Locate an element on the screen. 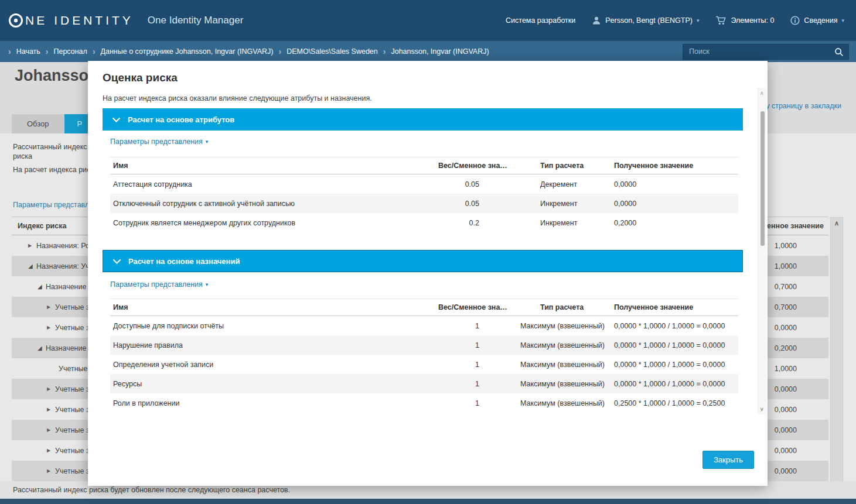 The width and height of the screenshot is (856, 504). scrollbar-thumb is located at coordinates (763, 179).